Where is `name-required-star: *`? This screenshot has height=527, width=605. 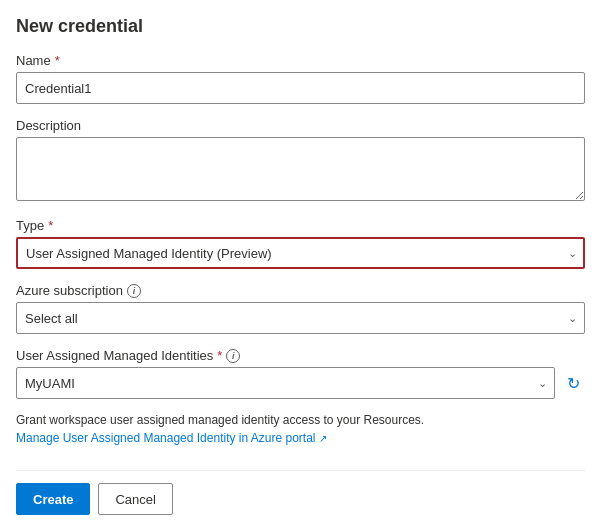 name-required-star: * is located at coordinates (58, 60).